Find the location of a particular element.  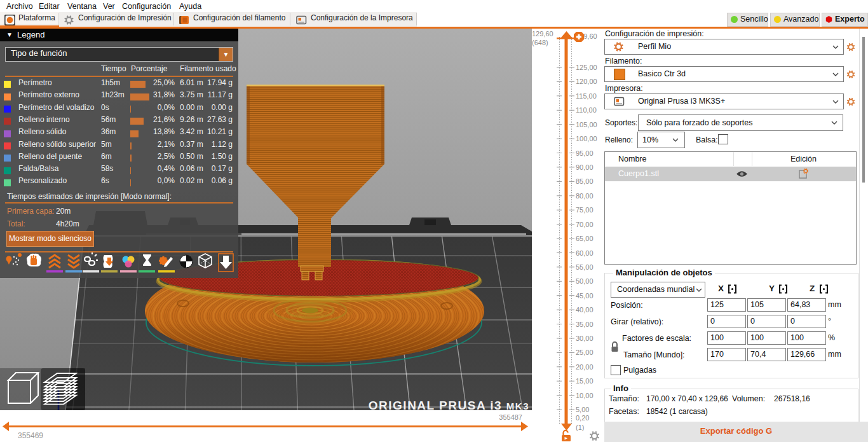

svg-text: 129,60 is located at coordinates (543, 34).